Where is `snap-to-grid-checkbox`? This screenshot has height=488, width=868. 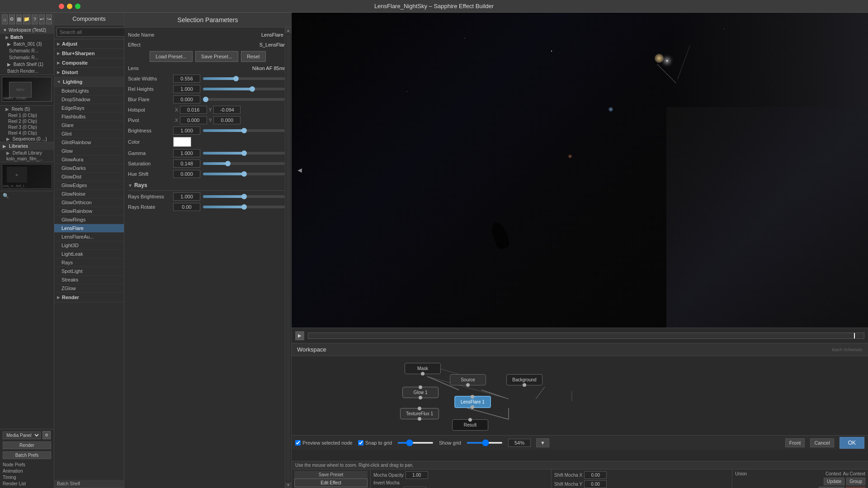 snap-to-grid-checkbox is located at coordinates (361, 443).